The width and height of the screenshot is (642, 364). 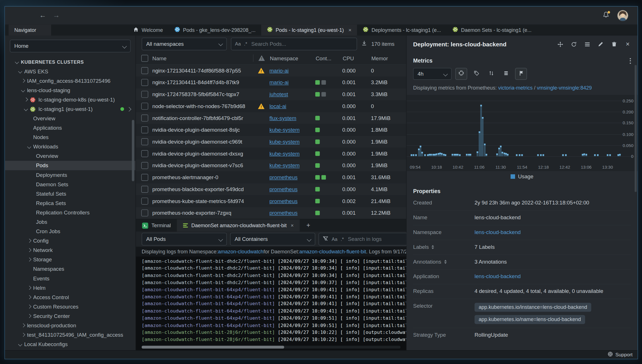 I want to click on sidebar-item-deployments: Deployments, so click(x=70, y=175).